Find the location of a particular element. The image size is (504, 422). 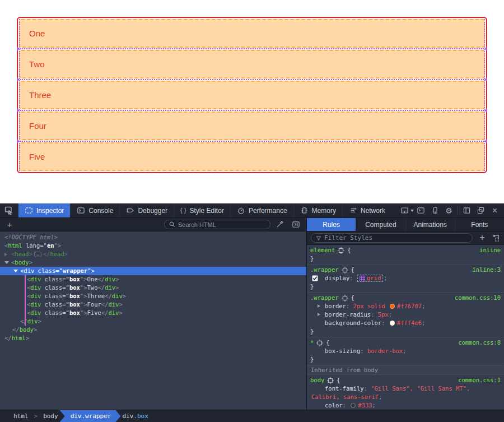

declaration-display-grid: display: grid; is located at coordinates (405, 278).